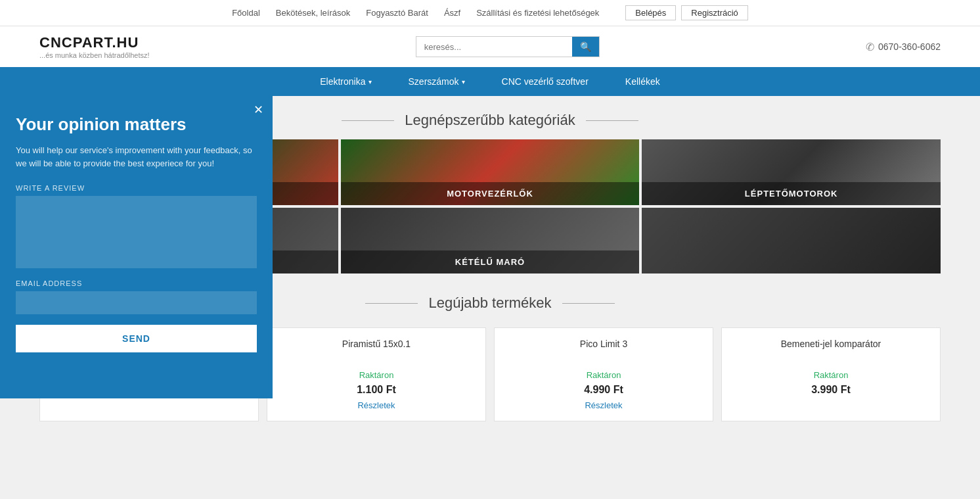  I want to click on category-item: LÉPTETŐMOTOROK, so click(791, 172).